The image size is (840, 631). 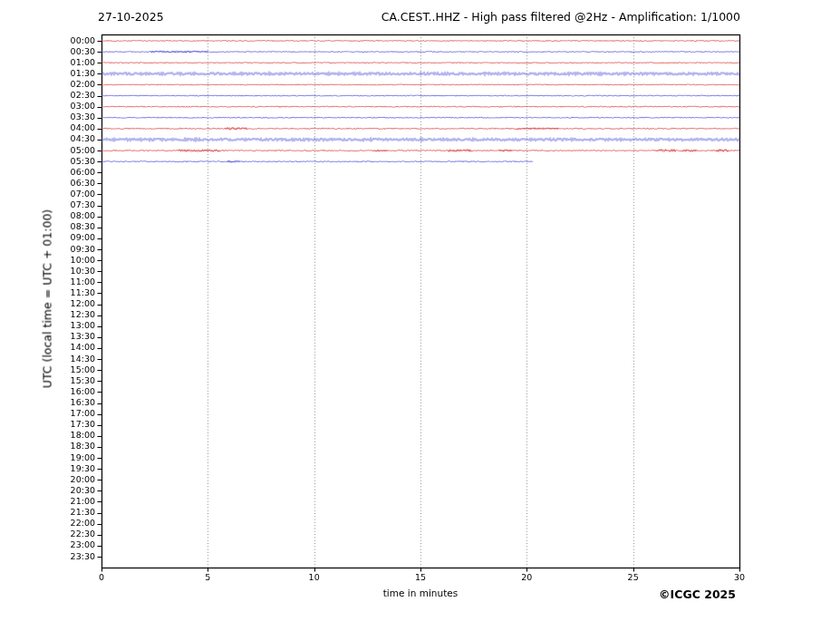 What do you see at coordinates (633, 578) in the screenshot?
I see `x-tick-label: 25` at bounding box center [633, 578].